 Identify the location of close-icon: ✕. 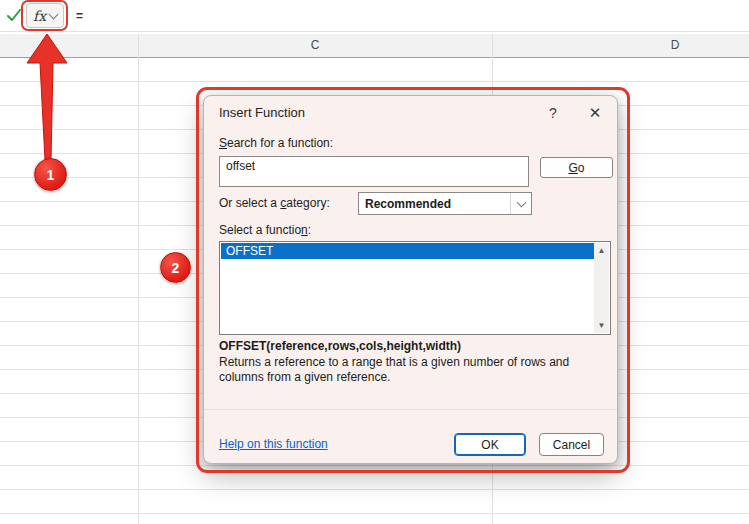
(595, 113).